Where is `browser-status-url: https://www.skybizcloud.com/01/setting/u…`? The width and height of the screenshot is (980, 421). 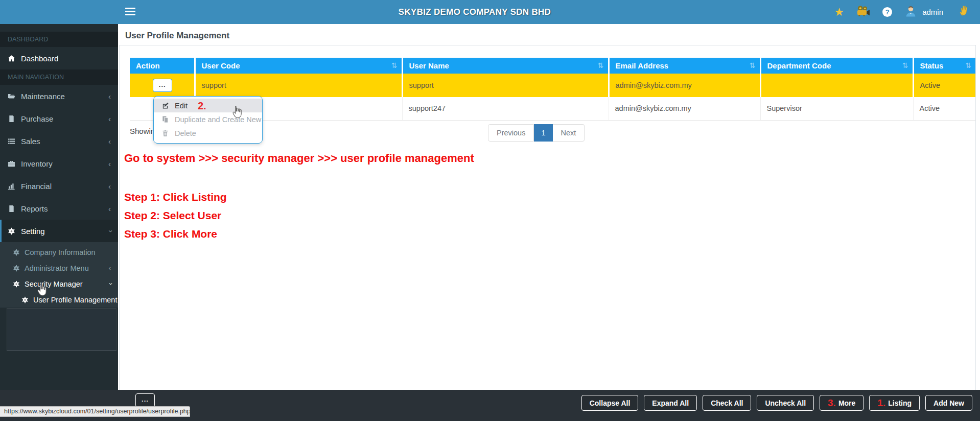
browser-status-url: https://www.skybizcloud.com/01/setting/u… is located at coordinates (95, 412).